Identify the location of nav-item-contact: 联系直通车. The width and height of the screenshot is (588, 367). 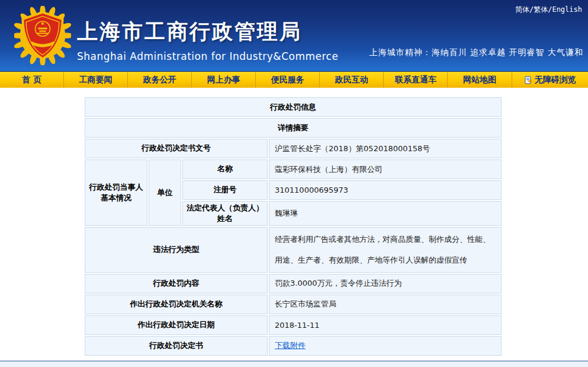
(416, 79).